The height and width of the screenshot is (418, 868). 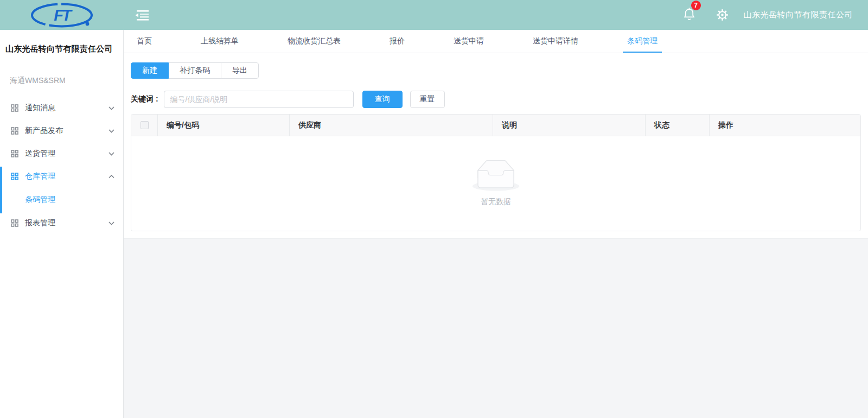 What do you see at coordinates (689, 15) in the screenshot?
I see `notifications-bell-icon: 7` at bounding box center [689, 15].